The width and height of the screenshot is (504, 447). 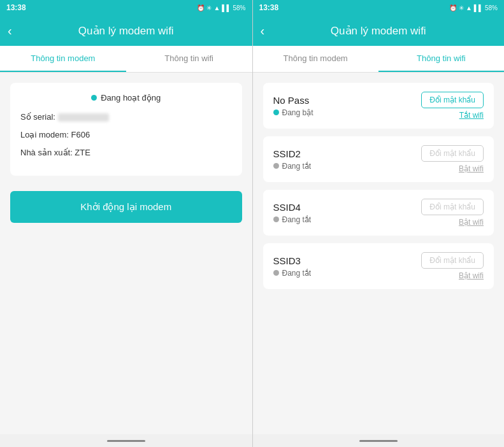 I want to click on status-icons-left: ⏰ ✳ ▲ ▌▌ 58%, so click(x=221, y=8).